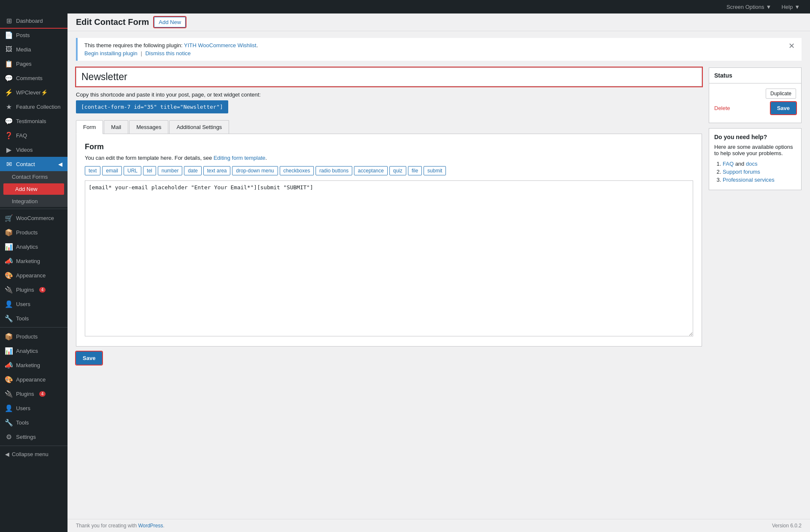 This screenshot has width=810, height=532. What do you see at coordinates (168, 53) in the screenshot?
I see `notice-dismiss-link: Dismiss this notice` at bounding box center [168, 53].